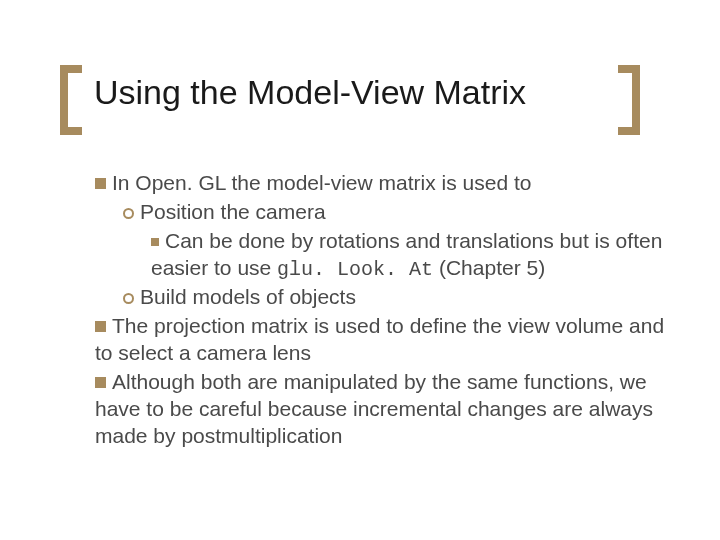  What do you see at coordinates (408, 255) in the screenshot?
I see `bullet-level3: Can be done by rotations and translation…` at bounding box center [408, 255].